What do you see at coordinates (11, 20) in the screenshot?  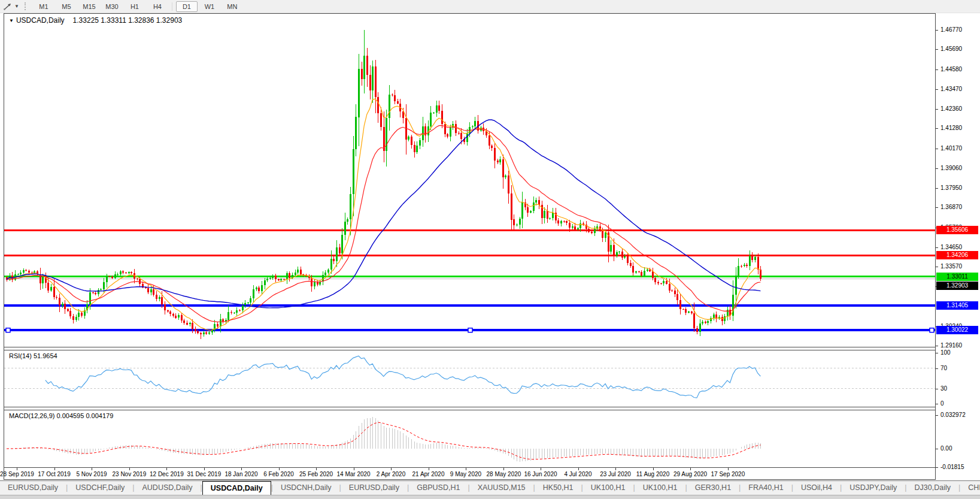 I see `collapse-arrow-icon: ▼` at bounding box center [11, 20].